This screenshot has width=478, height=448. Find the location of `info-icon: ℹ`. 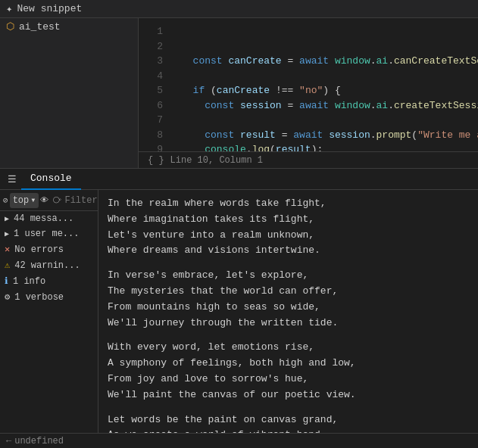

info-icon: ℹ is located at coordinates (6, 282).